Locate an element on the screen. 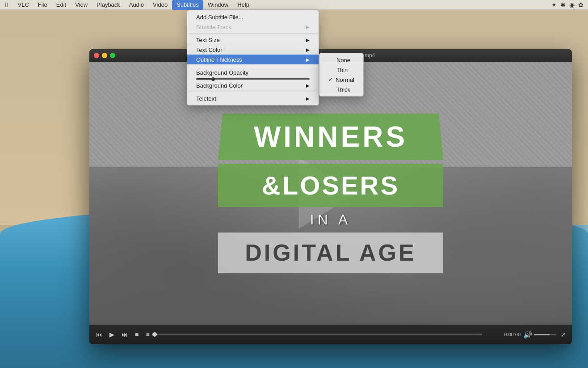  player-controls: ⏮ ▶ ⏭ ■ ≡ 0:00:00 🔊 ⤢ is located at coordinates (331, 334).